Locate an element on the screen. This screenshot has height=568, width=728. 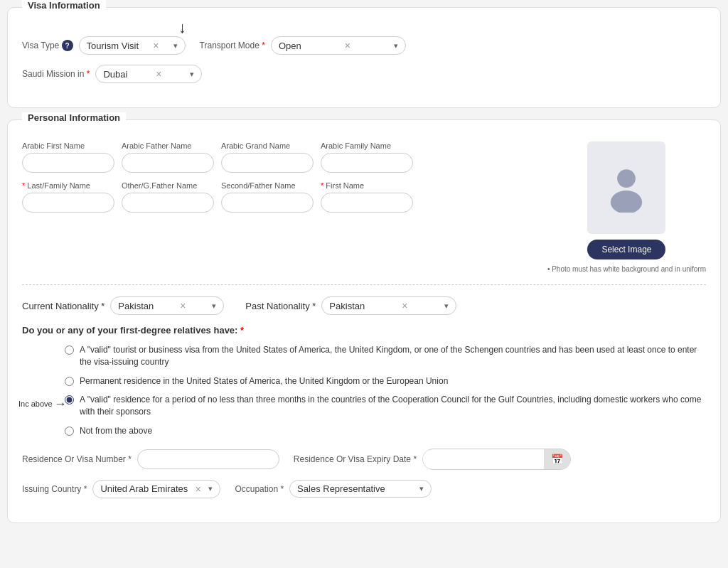
arabic-first-name-label: Arabic First Name is located at coordinates (68, 146).